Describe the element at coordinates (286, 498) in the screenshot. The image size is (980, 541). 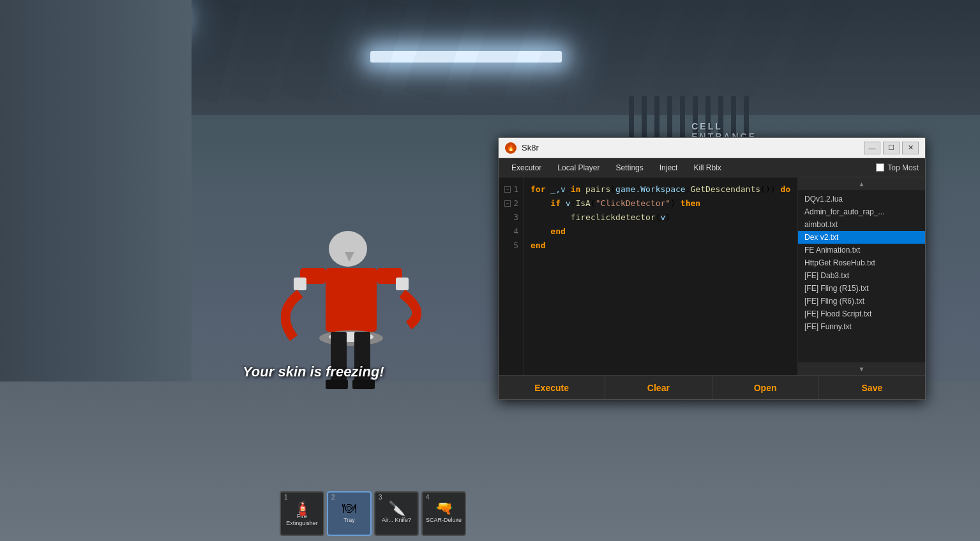
I see `slot-number-1: 1` at that location.